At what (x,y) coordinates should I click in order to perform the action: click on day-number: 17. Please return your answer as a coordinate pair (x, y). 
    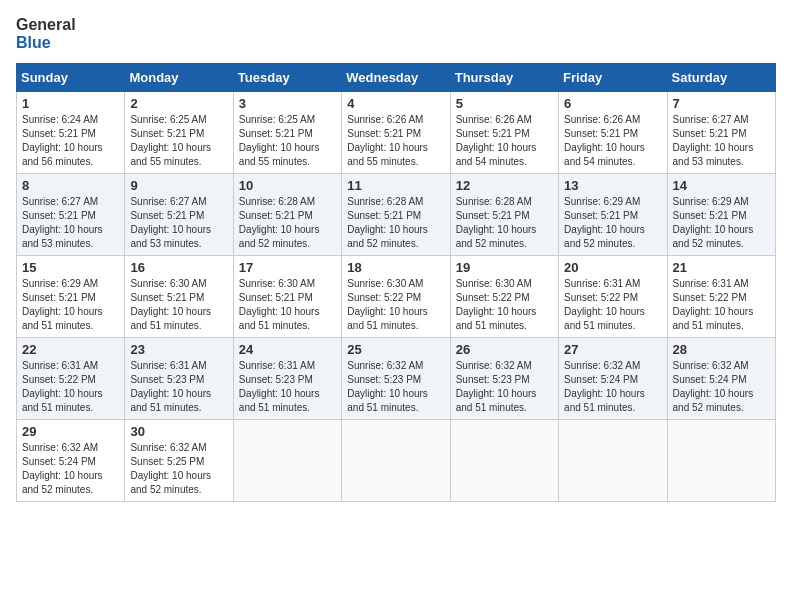
    Looking at the image, I should click on (288, 268).